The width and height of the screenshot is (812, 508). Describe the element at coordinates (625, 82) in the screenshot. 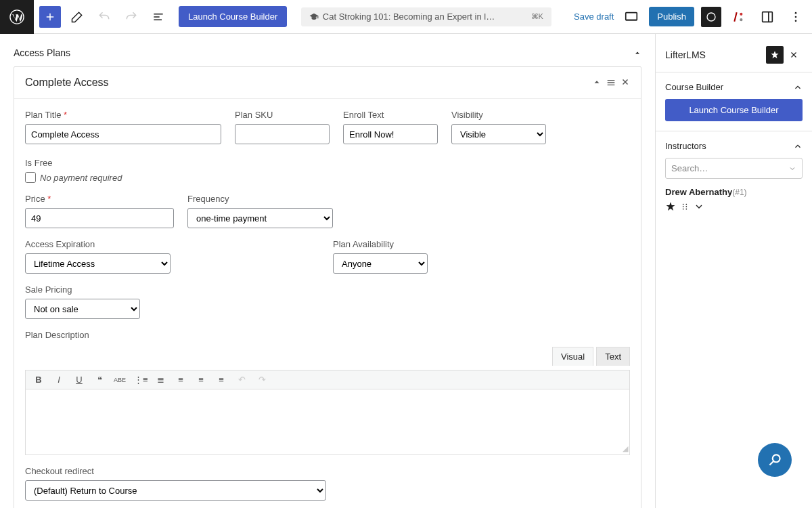

I see `panel-close-icon` at that location.